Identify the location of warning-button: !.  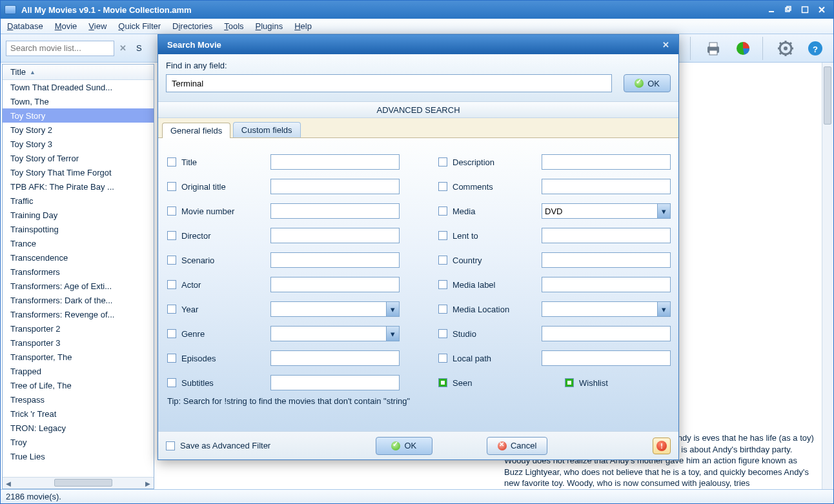
(662, 446).